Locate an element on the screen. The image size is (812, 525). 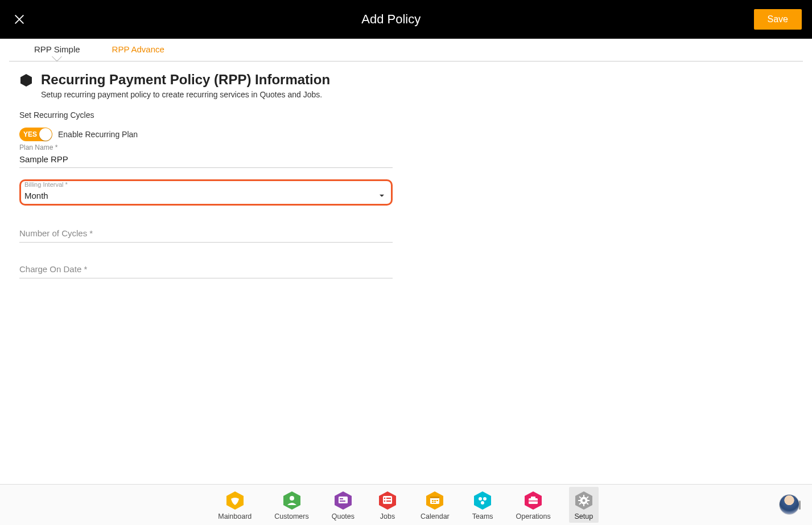
nav-quotes: Quotes is located at coordinates (343, 505).